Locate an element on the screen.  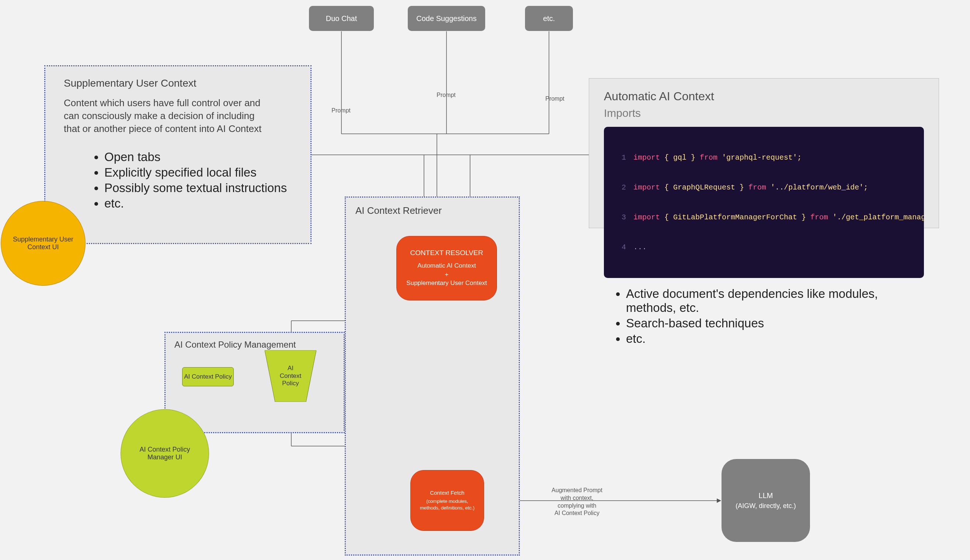
circle-label-line: AI Context Policy is located at coordinates (165, 450).